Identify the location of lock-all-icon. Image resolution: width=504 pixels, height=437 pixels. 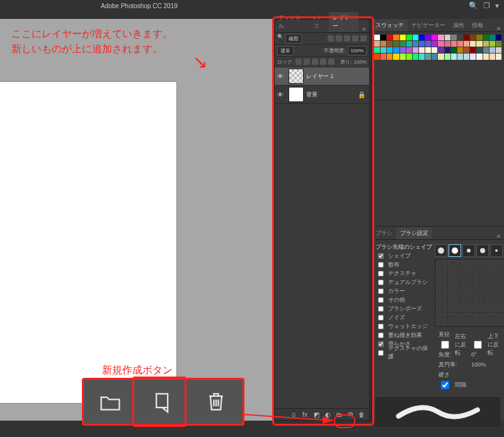
(331, 62).